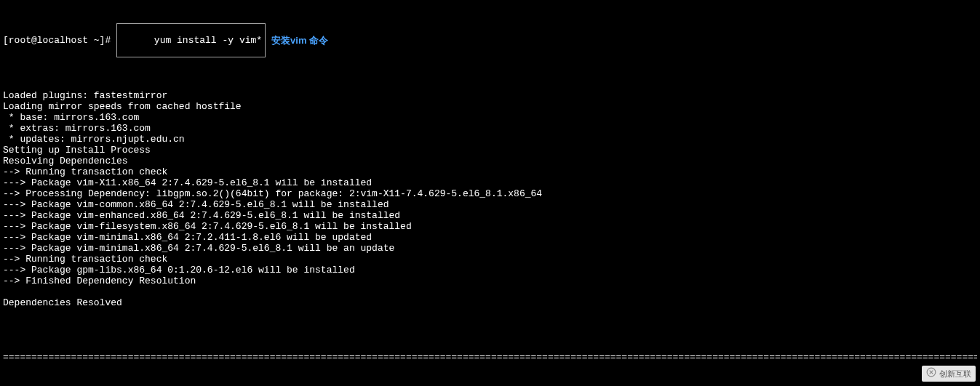 The width and height of the screenshot is (980, 386). Describe the element at coordinates (949, 374) in the screenshot. I see `watermark-badge: 创新互联` at that location.